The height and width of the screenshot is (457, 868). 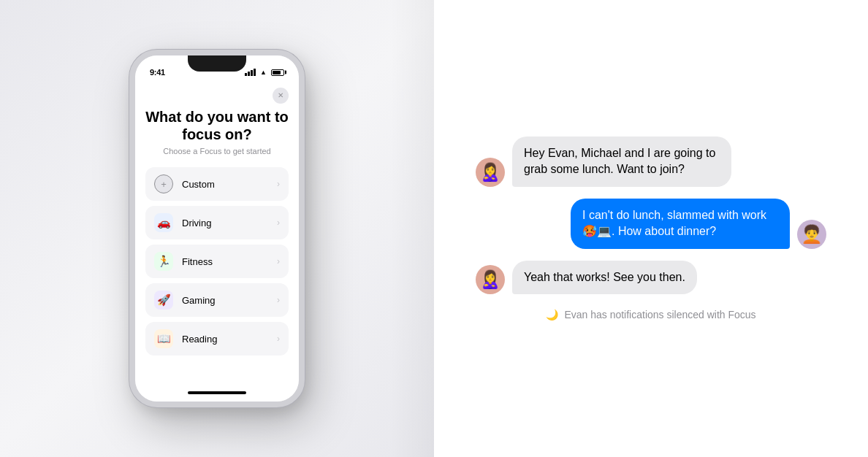 I want to click on battery-icon, so click(x=278, y=73).